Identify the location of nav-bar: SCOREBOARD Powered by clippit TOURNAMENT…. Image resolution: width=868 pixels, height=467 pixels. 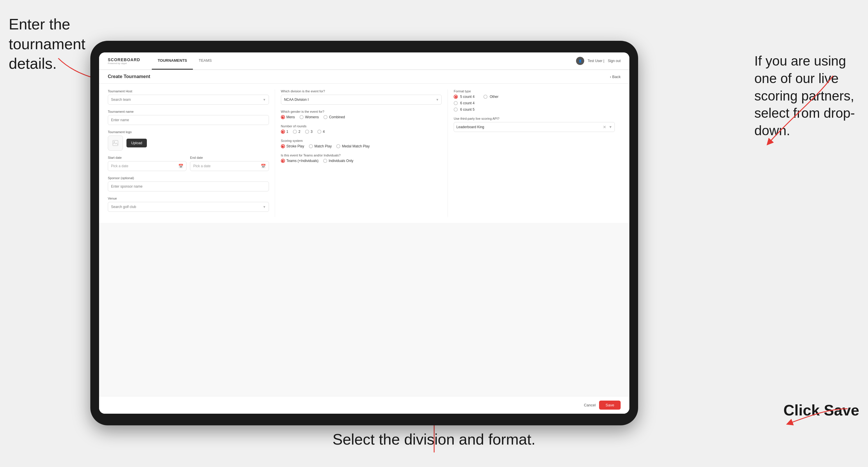
(364, 61).